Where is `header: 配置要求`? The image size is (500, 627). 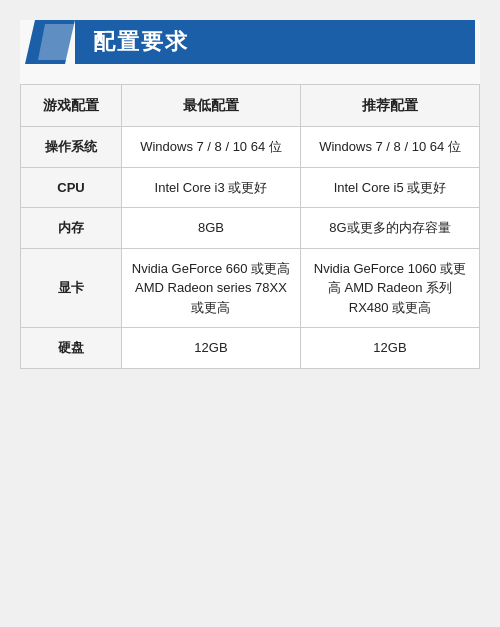 header: 配置要求 is located at coordinates (250, 42).